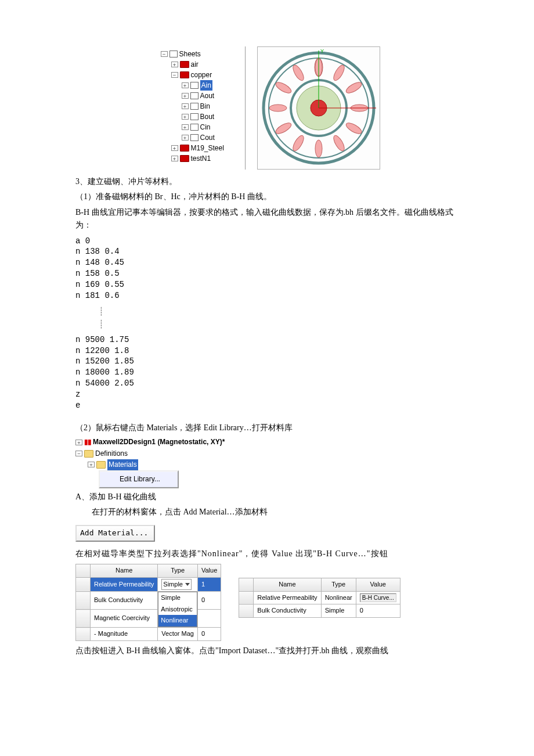  I want to click on tree-item-cout: Cout, so click(208, 138).